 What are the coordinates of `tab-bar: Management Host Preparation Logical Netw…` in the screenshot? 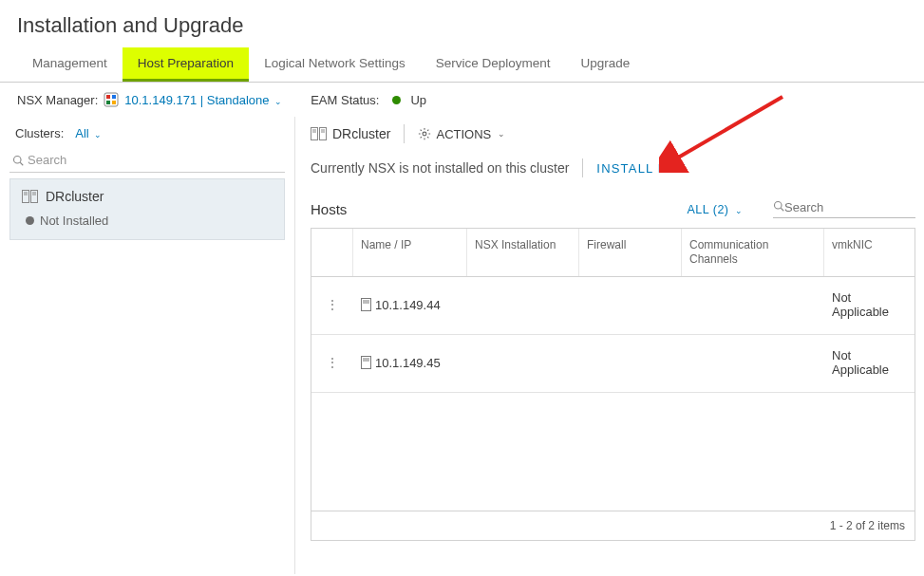 It's located at (462, 65).